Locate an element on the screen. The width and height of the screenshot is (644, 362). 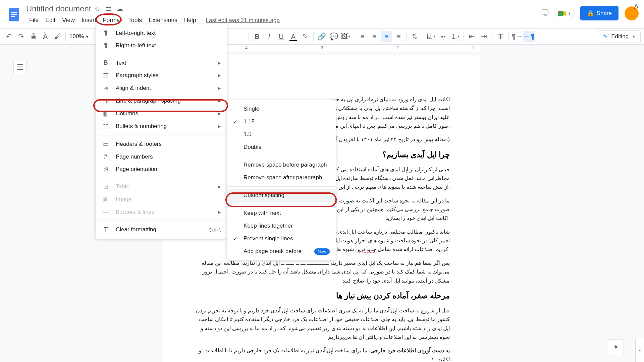
format-bullets: ☷Bullets & numbering▶ is located at coordinates (161, 126).